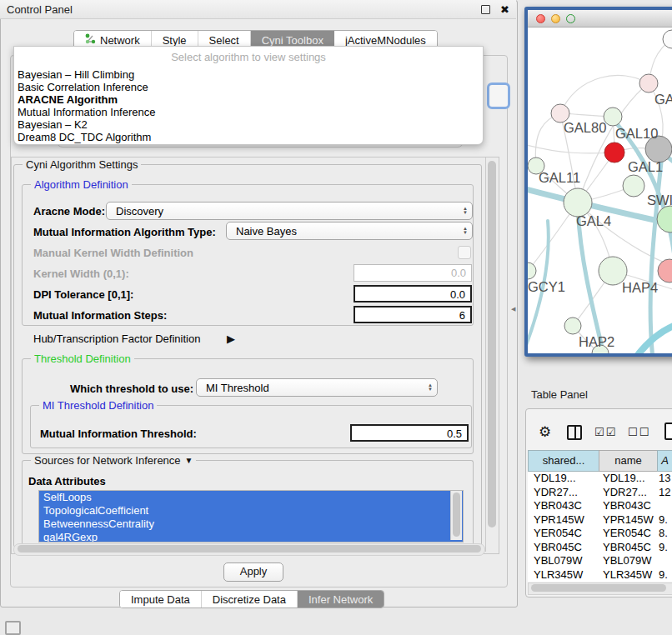  What do you see at coordinates (532, 271) in the screenshot?
I see `node-gcy1` at bounding box center [532, 271].